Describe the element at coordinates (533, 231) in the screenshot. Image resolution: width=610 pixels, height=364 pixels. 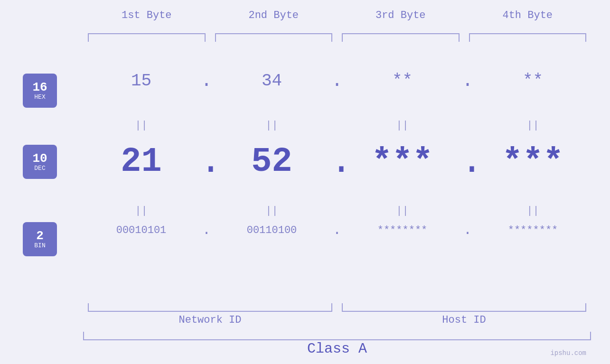
I see `bin-val-4: ********` at that location.